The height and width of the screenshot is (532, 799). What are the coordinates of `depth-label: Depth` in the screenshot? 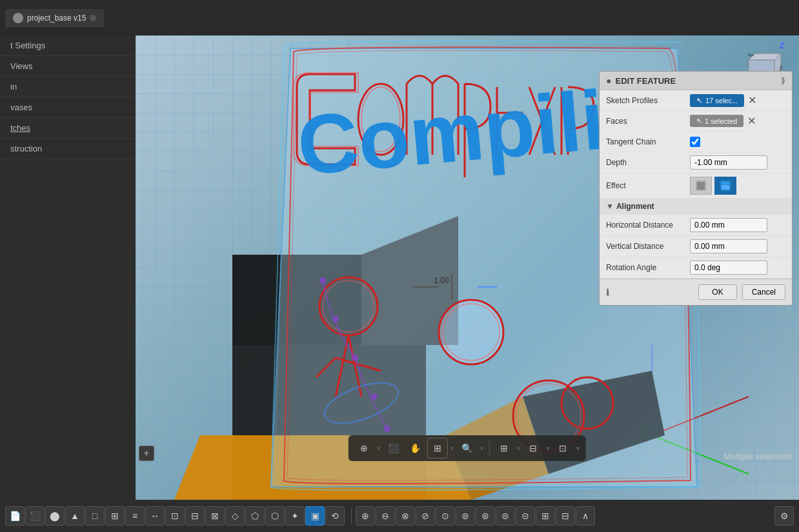 It's located at (648, 163).